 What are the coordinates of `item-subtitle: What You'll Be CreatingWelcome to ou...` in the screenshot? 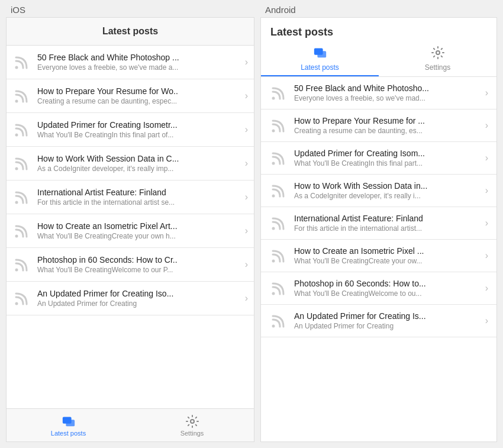 It's located at (388, 294).